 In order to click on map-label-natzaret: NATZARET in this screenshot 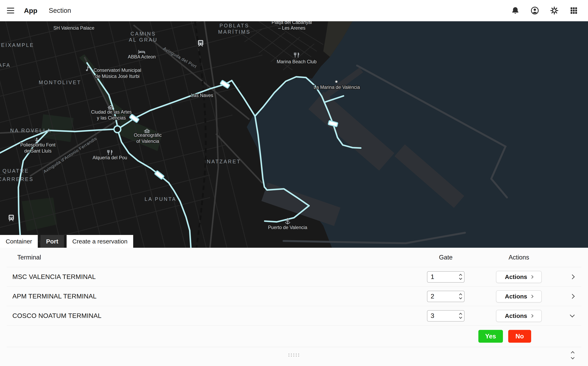, I will do `click(224, 161)`.